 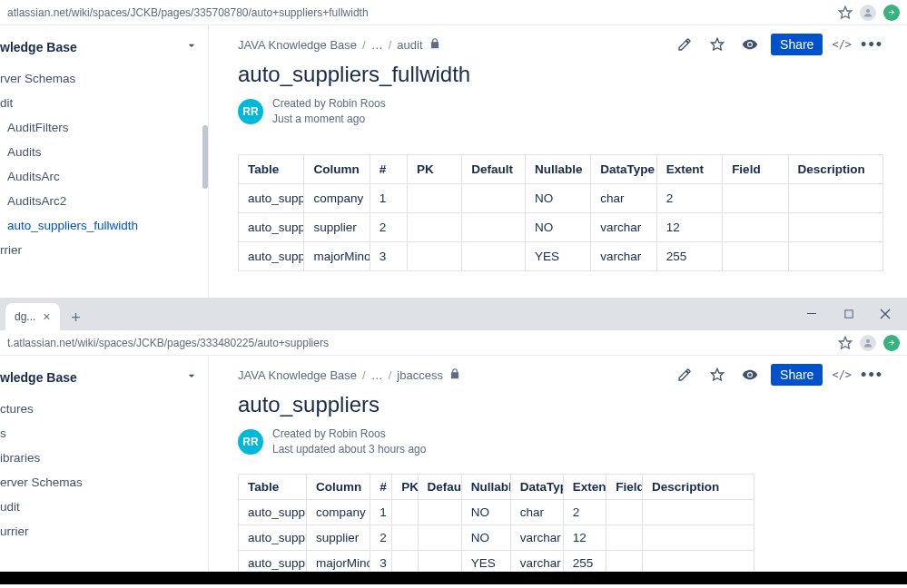 What do you see at coordinates (885, 314) in the screenshot?
I see `window-close-icon` at bounding box center [885, 314].